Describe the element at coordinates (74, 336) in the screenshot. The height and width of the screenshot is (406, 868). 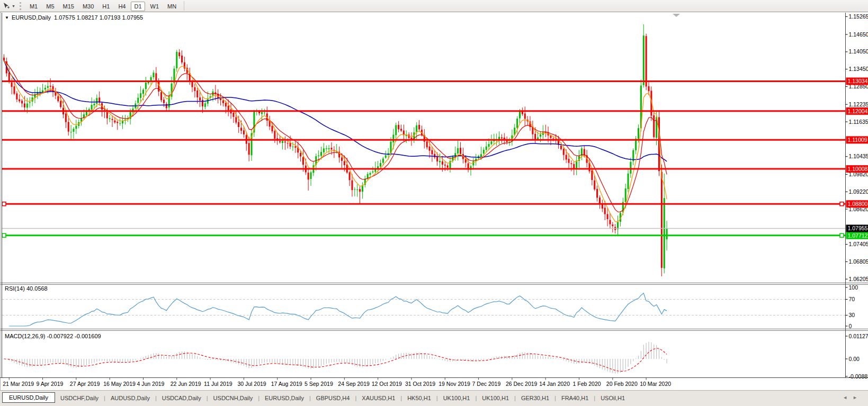
I see `macd-values: -0.007922 -0.001609` at that location.